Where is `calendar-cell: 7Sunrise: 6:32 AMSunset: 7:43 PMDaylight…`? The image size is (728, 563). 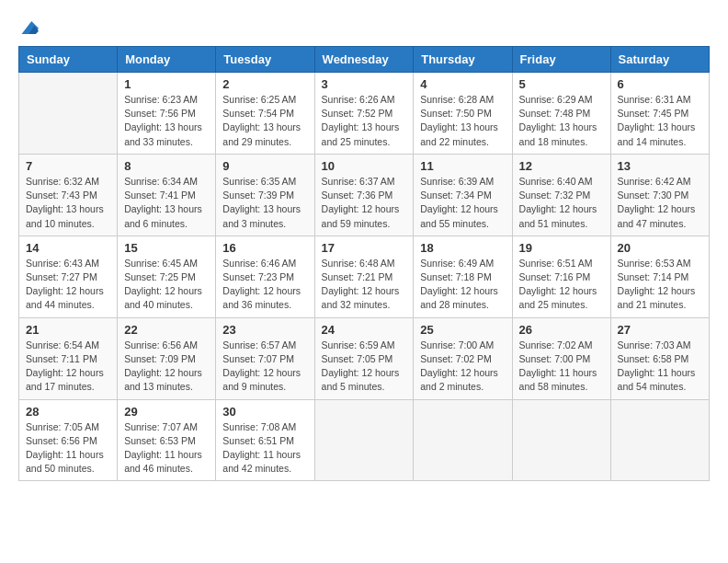
calendar-cell: 7Sunrise: 6:32 AMSunset: 7:43 PMDaylight… is located at coordinates (68, 195).